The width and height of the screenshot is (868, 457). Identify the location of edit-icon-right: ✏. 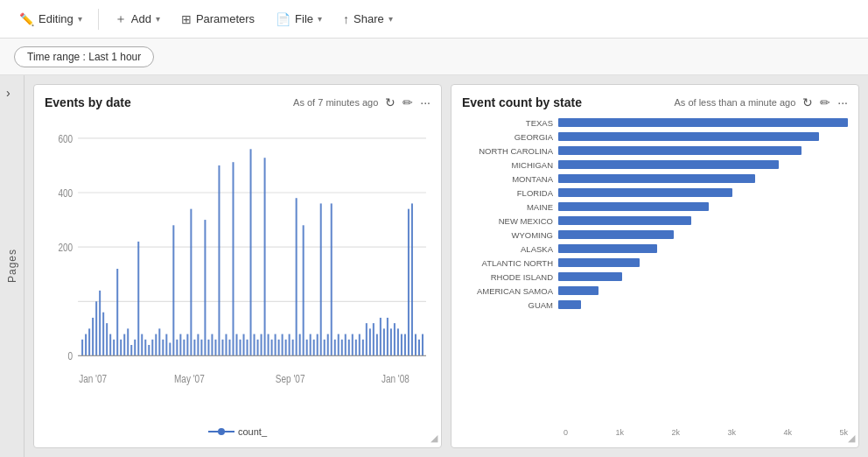
(825, 102).